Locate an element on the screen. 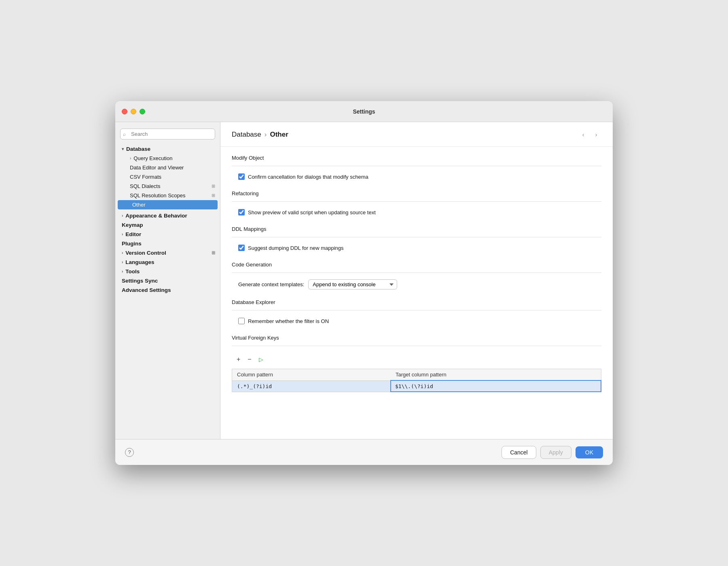 This screenshot has width=728, height=566. confirm-cancel-label: Confirm cancellation for dialogs that mo… is located at coordinates (308, 177).